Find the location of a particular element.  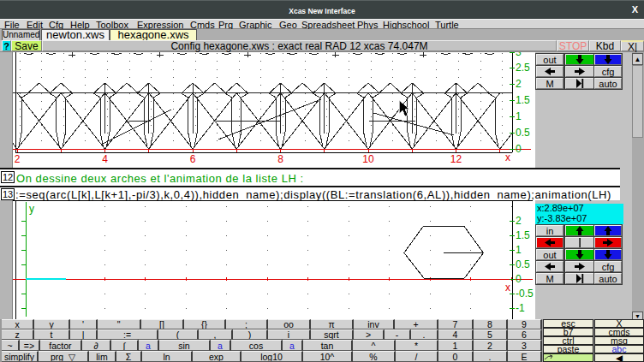

svg-text: y is located at coordinates (32, 209).